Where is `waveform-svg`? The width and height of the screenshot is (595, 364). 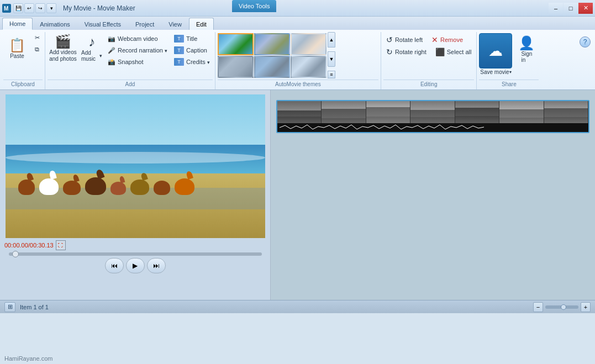
waveform-svg is located at coordinates (433, 128).